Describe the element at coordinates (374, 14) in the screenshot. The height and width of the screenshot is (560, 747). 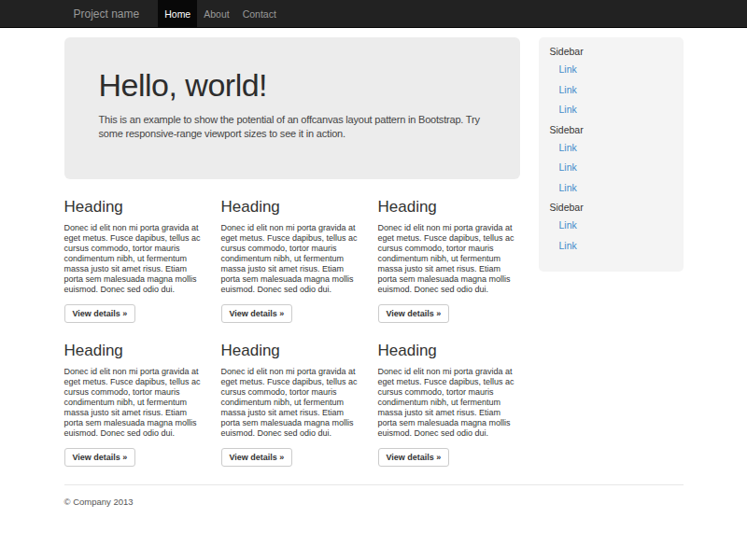
I see `navbar: Project name Home About Contact` at that location.